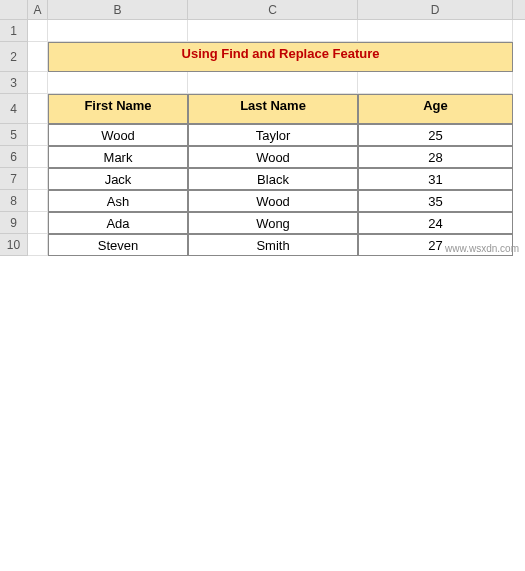 Image resolution: width=525 pixels, height=571 pixels. I want to click on row-header: 4, so click(14, 109).